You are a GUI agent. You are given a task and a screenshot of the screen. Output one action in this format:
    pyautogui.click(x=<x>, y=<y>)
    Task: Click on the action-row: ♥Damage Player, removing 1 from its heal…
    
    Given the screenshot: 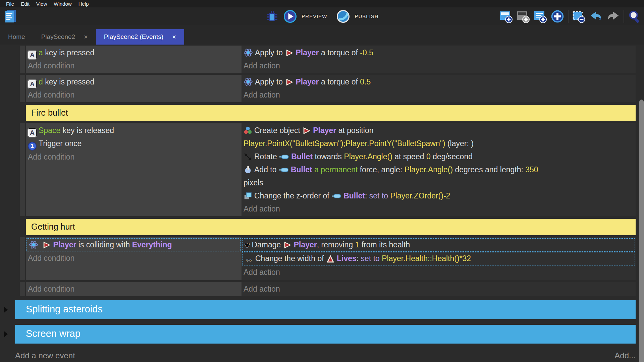 What is the action you would take?
    pyautogui.click(x=439, y=245)
    